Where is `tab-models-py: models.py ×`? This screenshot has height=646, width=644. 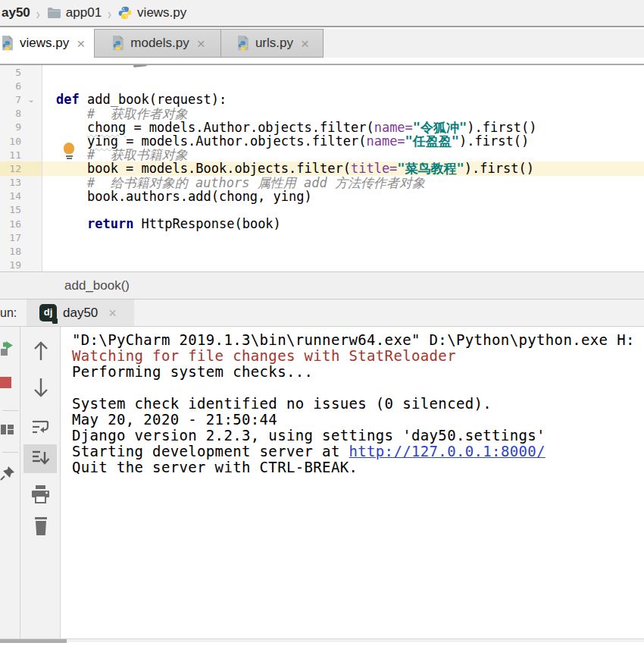
tab-models-py: models.py × is located at coordinates (158, 43).